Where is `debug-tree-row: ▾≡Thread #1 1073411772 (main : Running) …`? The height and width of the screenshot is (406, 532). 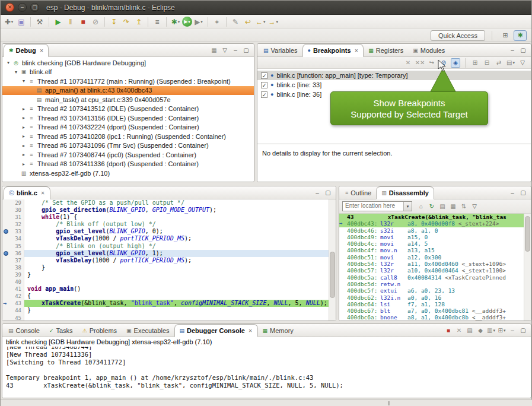
debug-tree-row: ▾≡Thread #1 1073411772 (main : Running) … is located at coordinates (128, 81).